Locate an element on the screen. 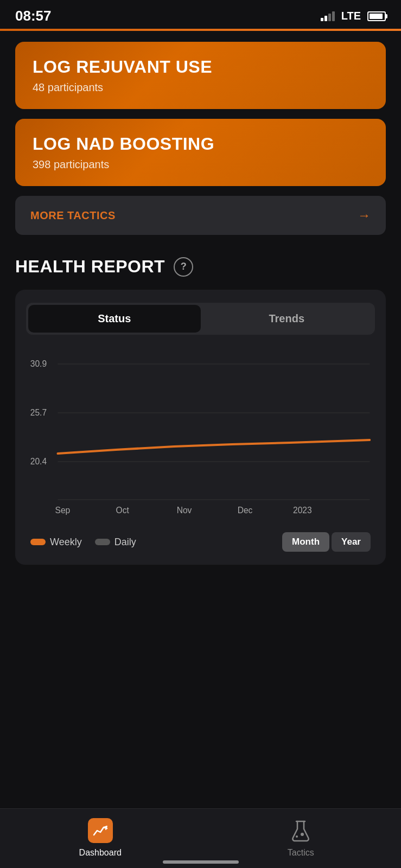 Image resolution: width=401 pixels, height=868 pixels. more-tactics-label: MORE TACTICS is located at coordinates (73, 216).